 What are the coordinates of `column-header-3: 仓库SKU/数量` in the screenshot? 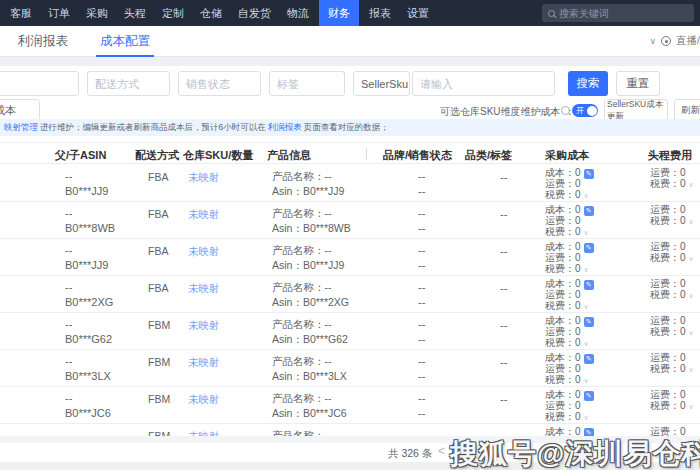 It's located at (218, 156).